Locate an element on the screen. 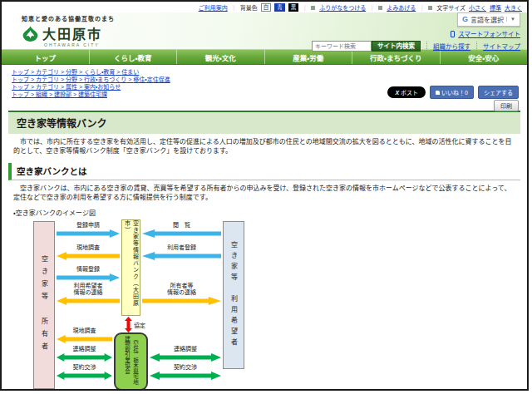 The image size is (532, 394). intro-paragraph: 市では、市内に所在する空き家を有効活用し、定住等の促進による人口の増加及び都市の… is located at coordinates (264, 146).